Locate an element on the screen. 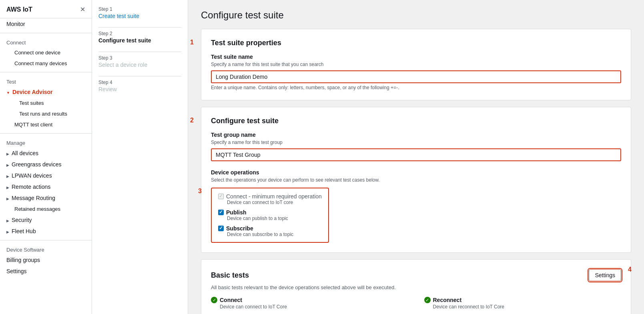 This screenshot has width=644, height=314. test-name-reconnect: Reconnect is located at coordinates (447, 300).